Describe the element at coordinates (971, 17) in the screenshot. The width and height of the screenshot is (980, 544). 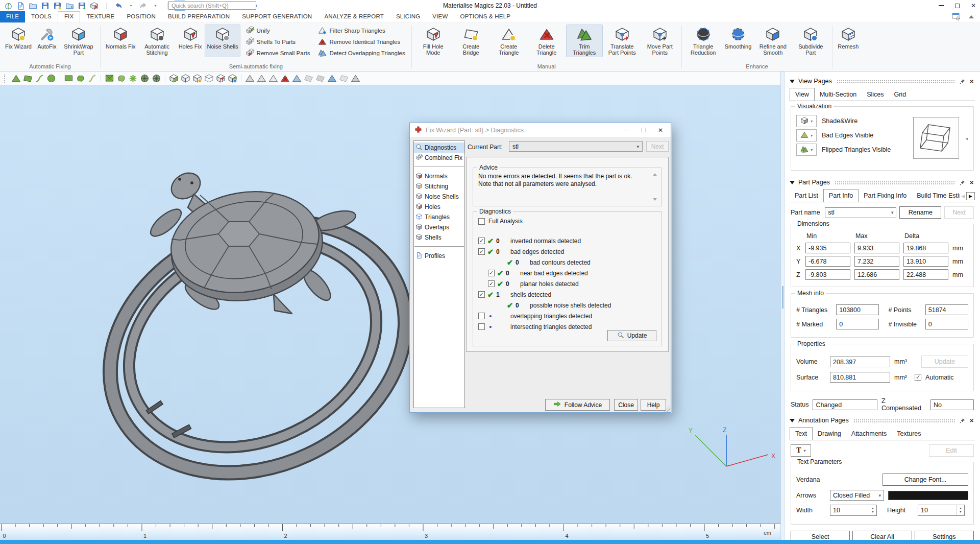
I see `collapse-ribbon-icon` at that location.